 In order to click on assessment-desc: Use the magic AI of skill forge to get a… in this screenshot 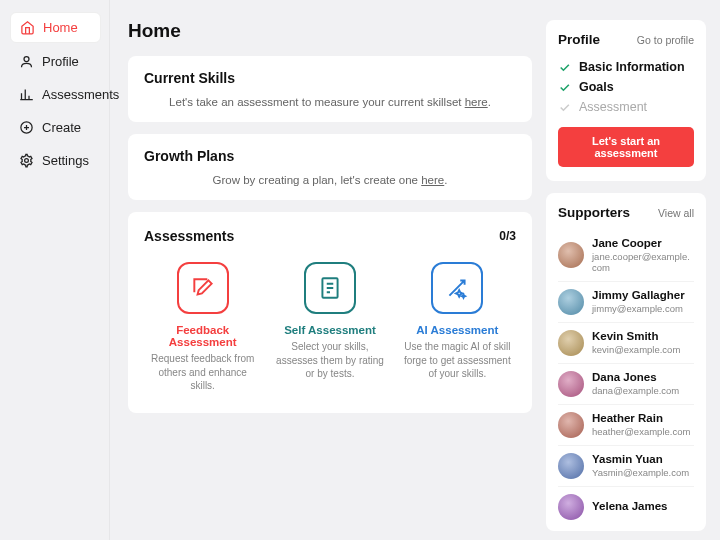, I will do `click(458, 360)`.